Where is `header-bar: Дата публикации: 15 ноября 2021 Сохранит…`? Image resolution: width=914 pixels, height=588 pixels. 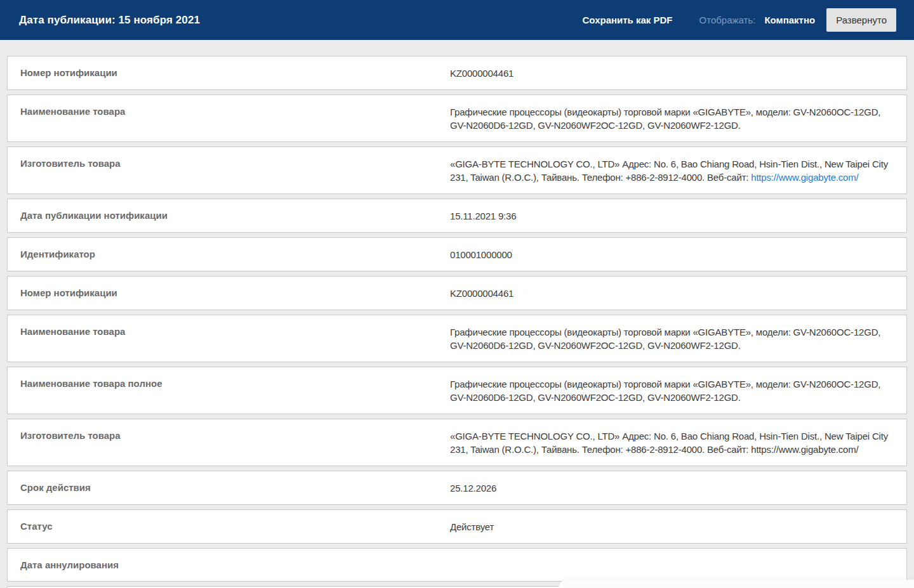 header-bar: Дата публикации: 15 ноября 2021 Сохранит… is located at coordinates (457, 20).